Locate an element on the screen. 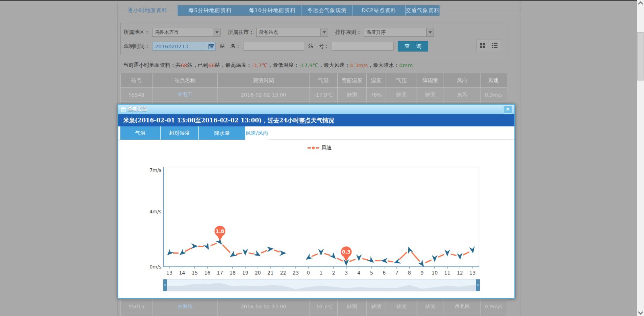 This screenshot has height=316, width=644. modal-title: 查看页面 is located at coordinates (137, 109).